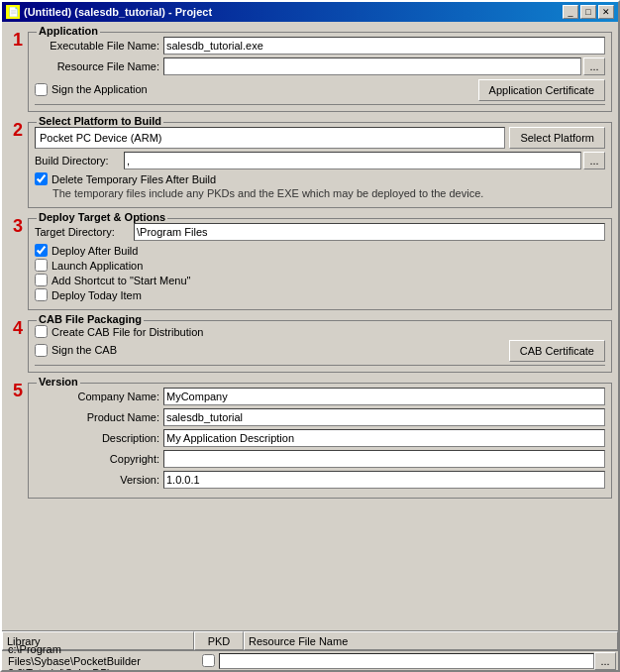 The width and height of the screenshot is (620, 672). I want to click on resource-browse-button: ..., so click(594, 66).